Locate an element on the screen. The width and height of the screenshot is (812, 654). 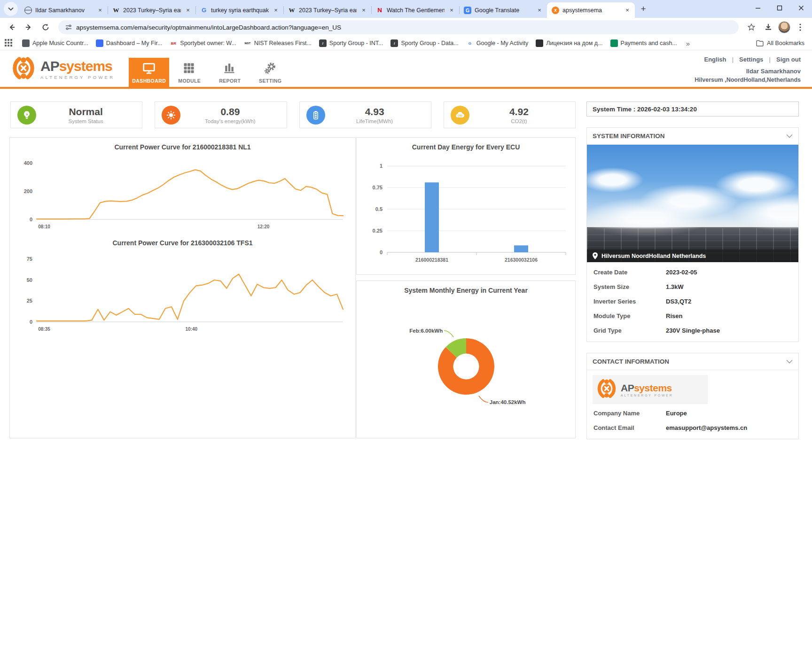
window-maximize-button is located at coordinates (780, 8).